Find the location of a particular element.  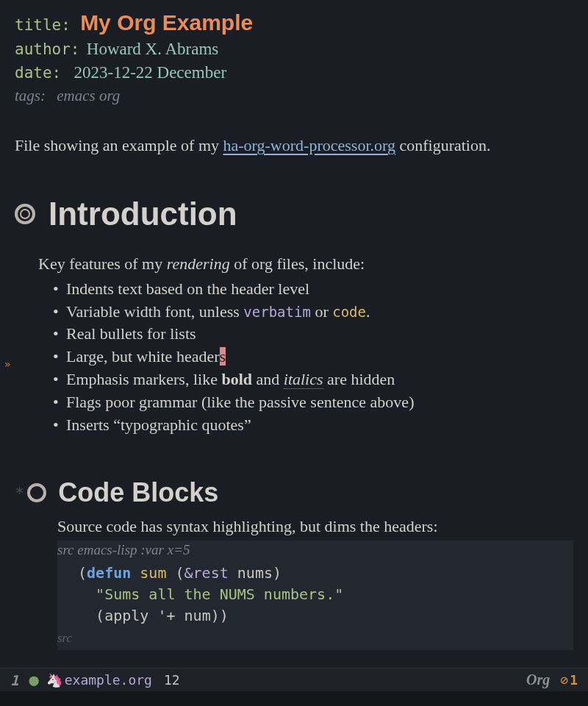

modeline: 1 ● 🦄 example.org 12 Org ⊘ 1 is located at coordinates (294, 680).